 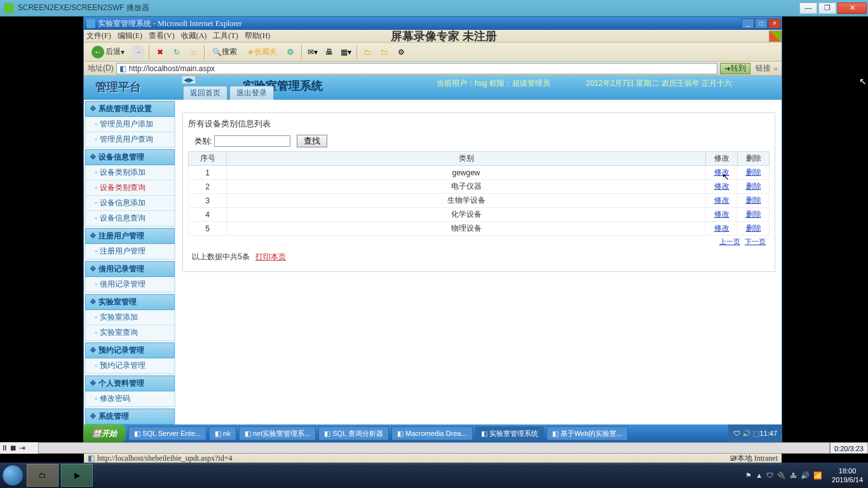 What do you see at coordinates (189, 80) in the screenshot?
I see `sidebar-toggle-icon: ◀▶` at bounding box center [189, 80].